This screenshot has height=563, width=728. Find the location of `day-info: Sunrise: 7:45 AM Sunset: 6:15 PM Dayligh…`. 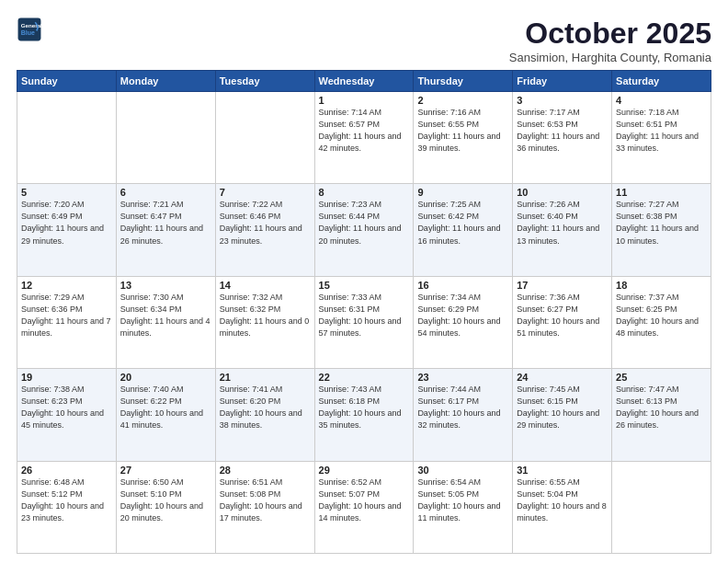

day-info: Sunrise: 7:45 AM Sunset: 6:15 PM Dayligh… is located at coordinates (563, 408).